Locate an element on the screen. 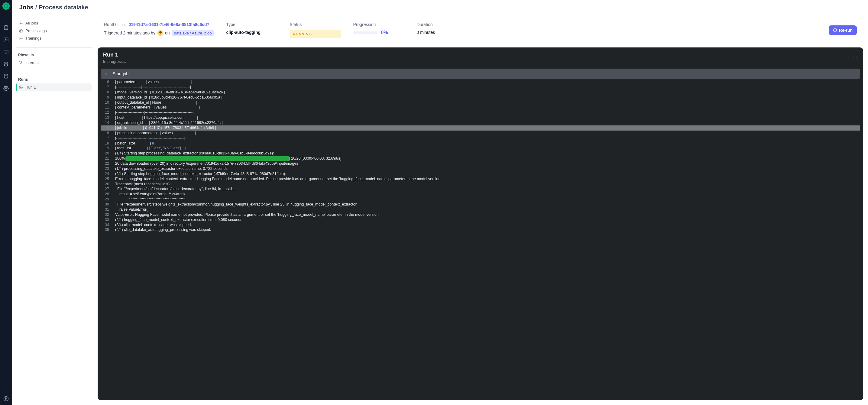 This screenshot has height=405, width=868. context-pill: datalake / Azure_blob is located at coordinates (193, 33).